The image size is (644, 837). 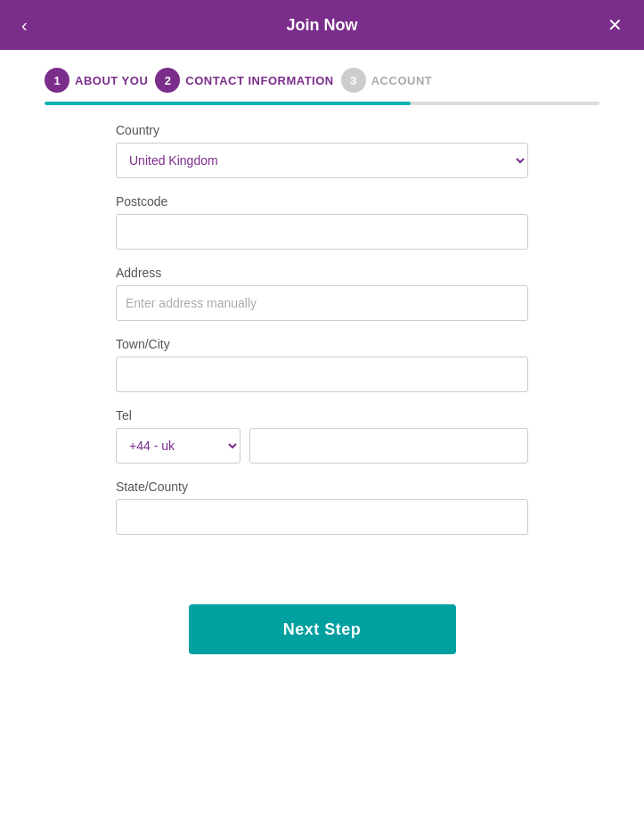 I want to click on tel-label: Tel, so click(x=322, y=415).